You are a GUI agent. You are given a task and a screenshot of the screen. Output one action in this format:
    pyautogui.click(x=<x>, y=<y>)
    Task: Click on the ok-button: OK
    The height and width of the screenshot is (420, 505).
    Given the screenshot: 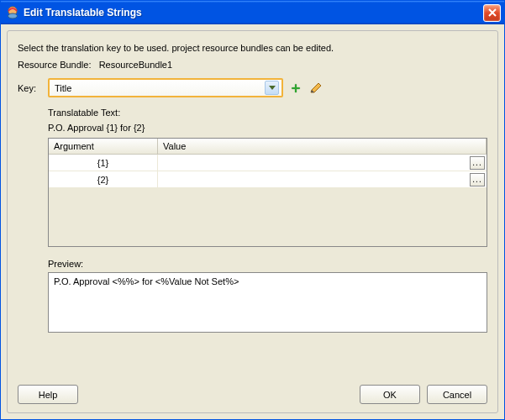 What is the action you would take?
    pyautogui.click(x=390, y=395)
    